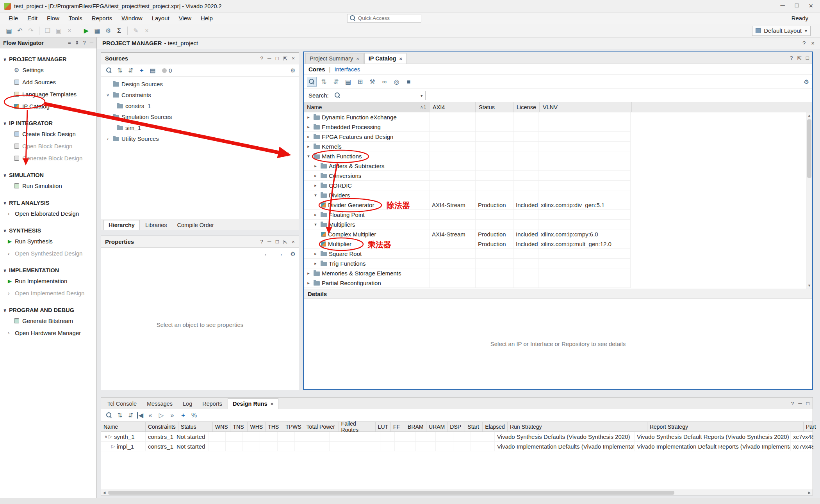 The image size is (820, 504). What do you see at coordinates (109, 71) in the screenshot?
I see `search-icon` at bounding box center [109, 71].